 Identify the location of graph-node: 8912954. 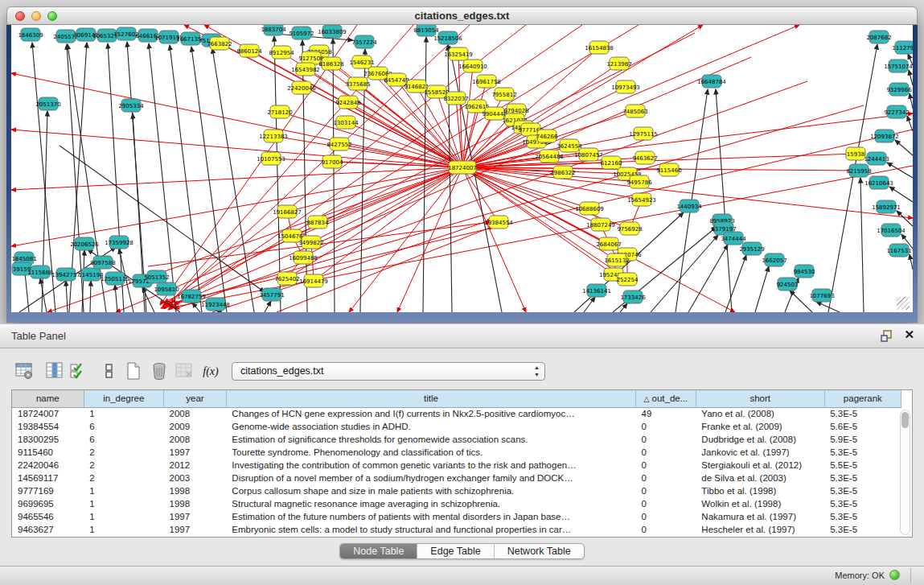
(281, 52).